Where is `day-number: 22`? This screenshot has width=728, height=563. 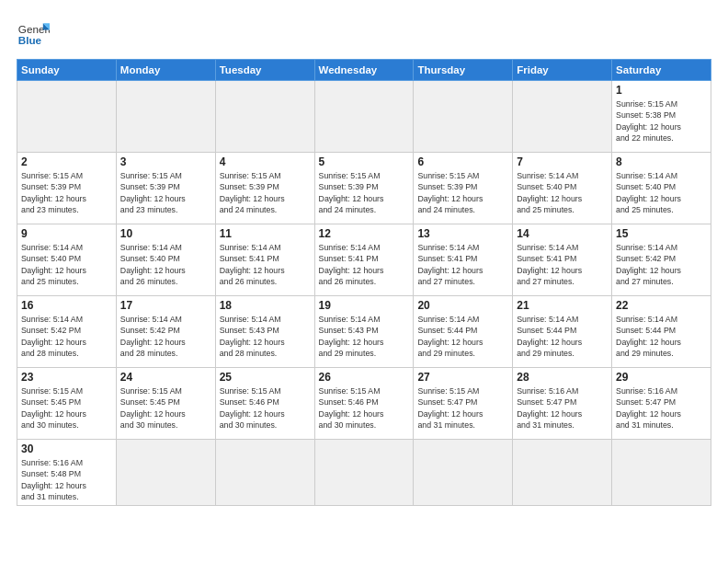
day-number: 22 is located at coordinates (662, 305).